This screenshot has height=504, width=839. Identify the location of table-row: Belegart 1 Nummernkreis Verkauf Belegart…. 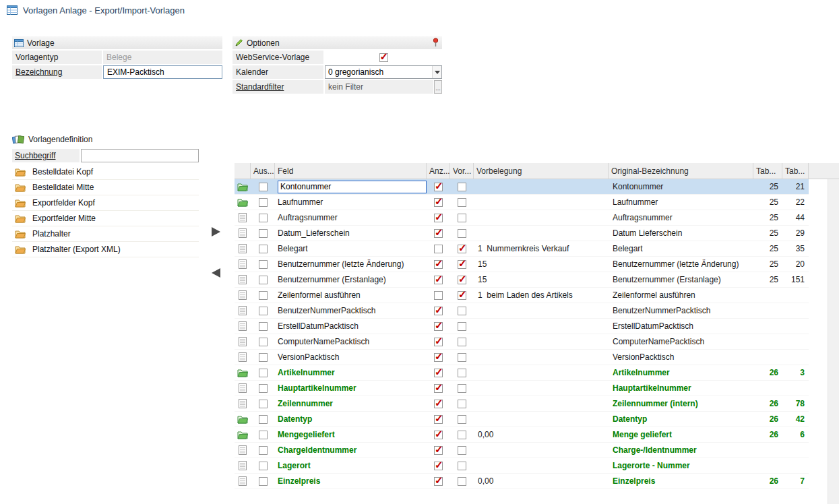
(522, 249).